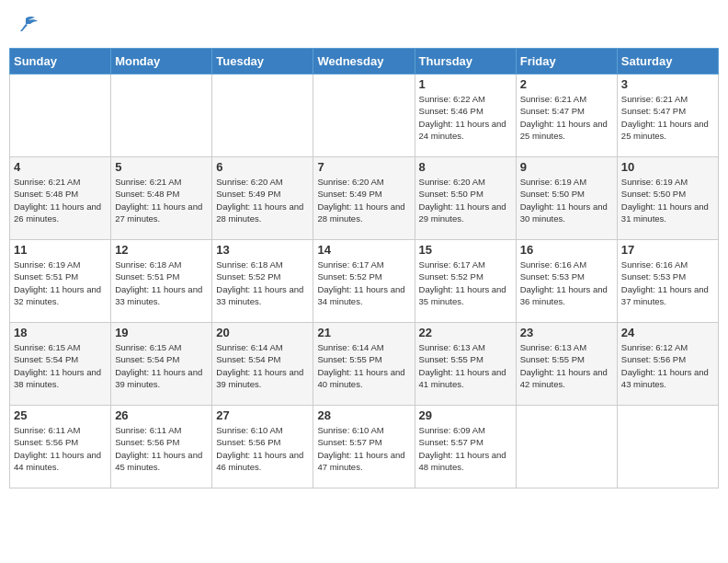 Image resolution: width=728 pixels, height=563 pixels. I want to click on day-number: 9, so click(566, 167).